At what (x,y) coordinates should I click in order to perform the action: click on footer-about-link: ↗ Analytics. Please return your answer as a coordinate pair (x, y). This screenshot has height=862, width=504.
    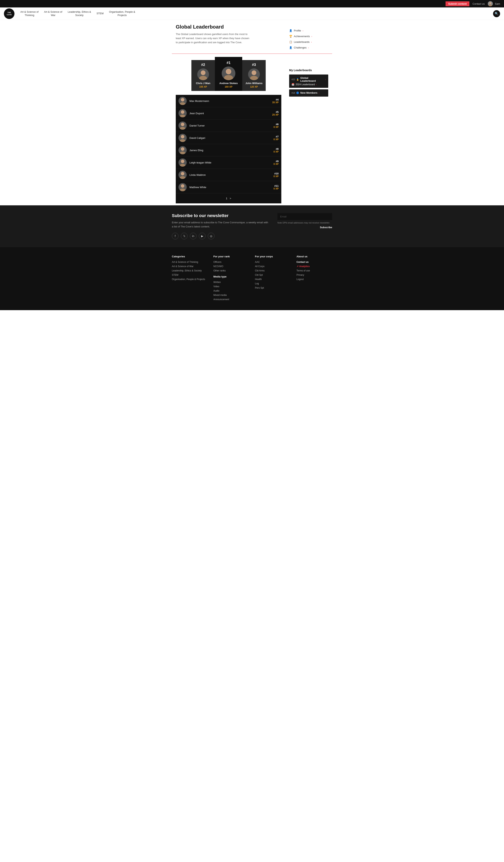
    Looking at the image, I should click on (315, 266).